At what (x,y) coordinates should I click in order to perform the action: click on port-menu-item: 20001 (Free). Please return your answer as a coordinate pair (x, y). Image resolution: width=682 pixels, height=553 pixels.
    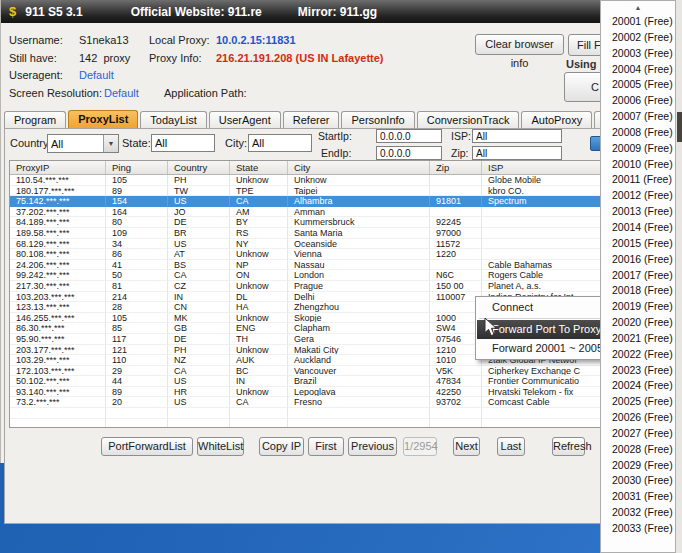
    Looking at the image, I should click on (638, 22).